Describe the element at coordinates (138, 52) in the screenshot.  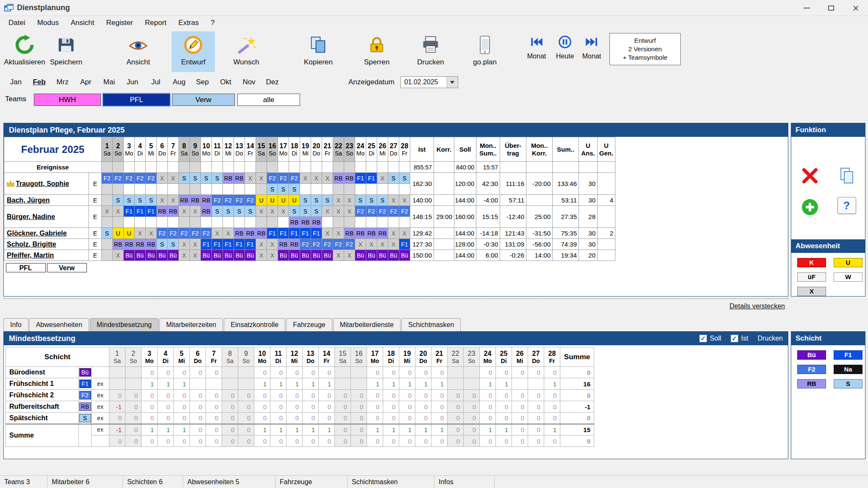
I see `ansicht-button: Ansicht` at that location.